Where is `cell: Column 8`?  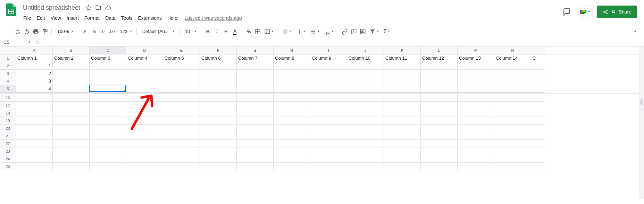
cell: Column 8 is located at coordinates (292, 58).